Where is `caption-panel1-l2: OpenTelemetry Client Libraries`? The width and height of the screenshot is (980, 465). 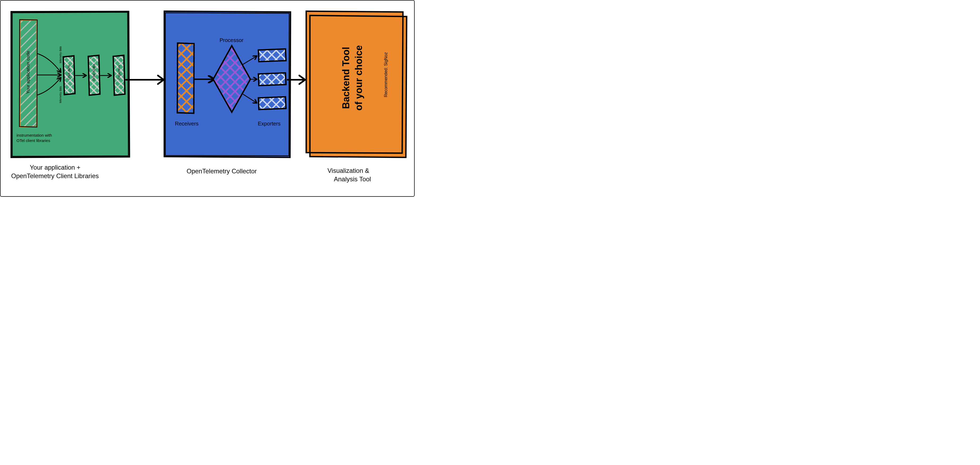
caption-panel1-l2: OpenTelemetry Client Libraries is located at coordinates (55, 176).